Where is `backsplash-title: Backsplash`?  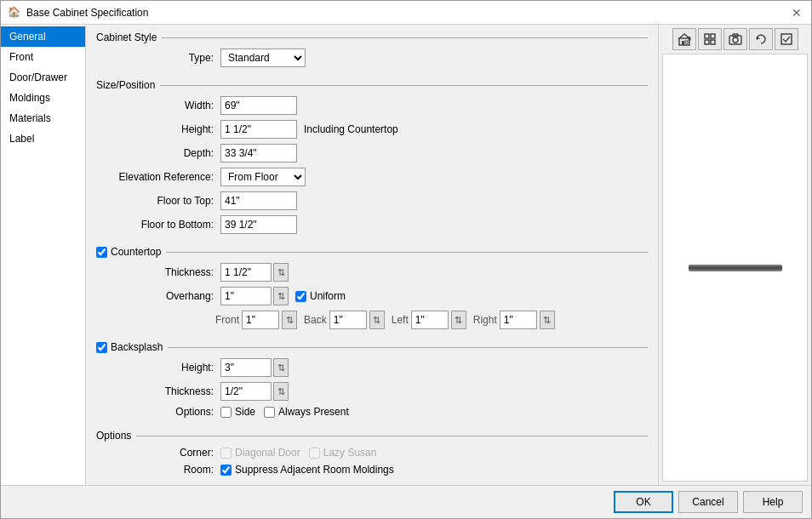 backsplash-title: Backsplash is located at coordinates (372, 347).